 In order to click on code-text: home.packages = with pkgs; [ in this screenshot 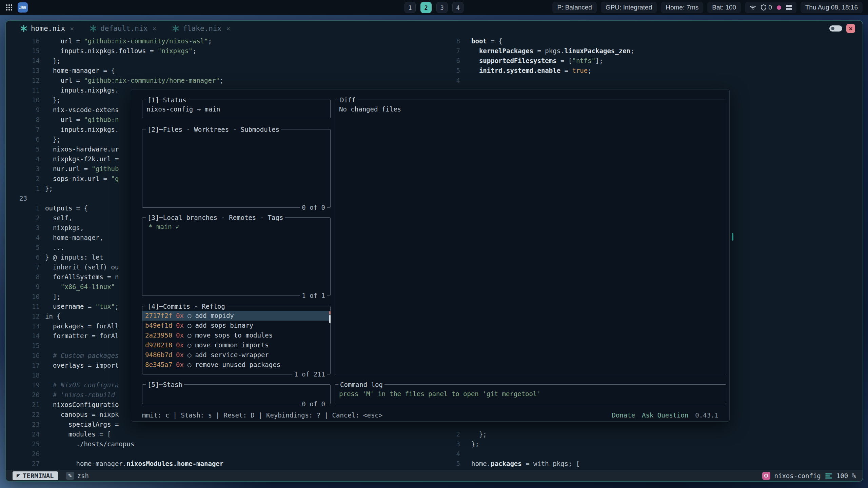, I will do `click(526, 464)`.